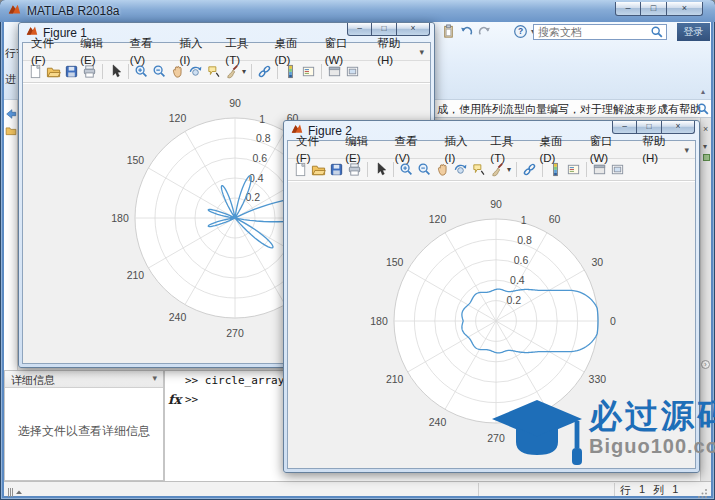  Describe the element at coordinates (685, 9) in the screenshot. I see `close-button: ×` at that location.